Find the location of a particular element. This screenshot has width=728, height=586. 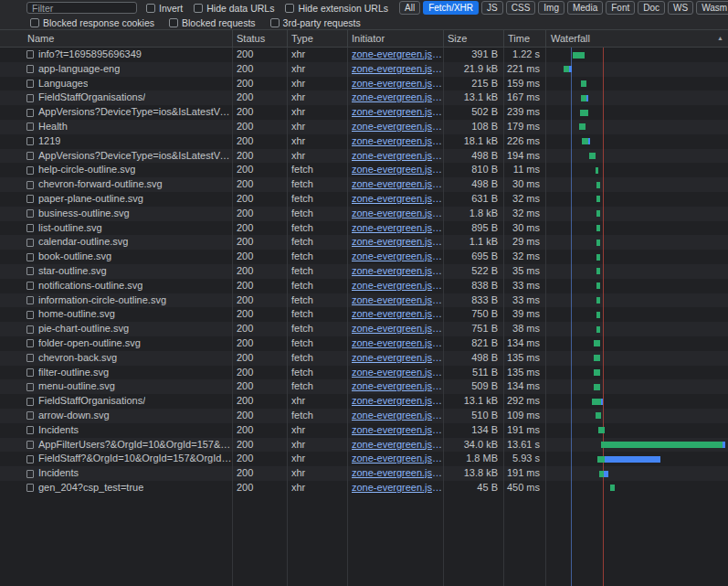

filter-chip-fetch-xhr: Fetch/XHR is located at coordinates (451, 7).